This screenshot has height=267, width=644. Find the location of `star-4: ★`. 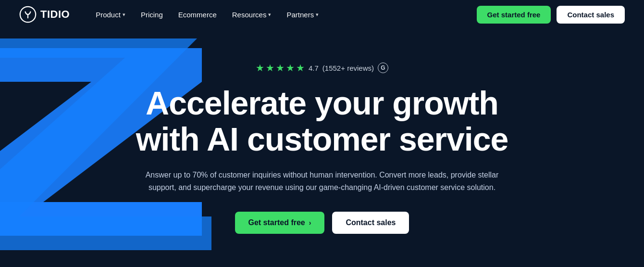

star-4: ★ is located at coordinates (290, 68).